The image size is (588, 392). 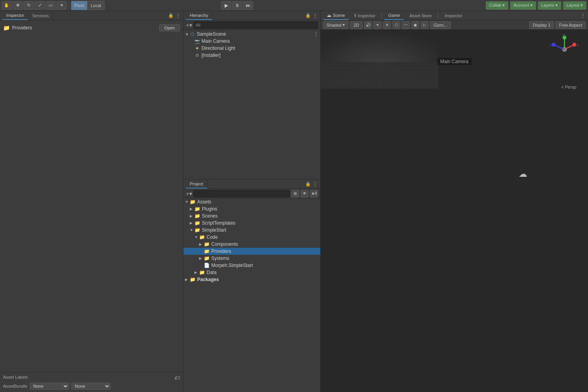 What do you see at coordinates (365, 16) in the screenshot?
I see `scene-inspector-tab: ℹ Inspector` at bounding box center [365, 16].